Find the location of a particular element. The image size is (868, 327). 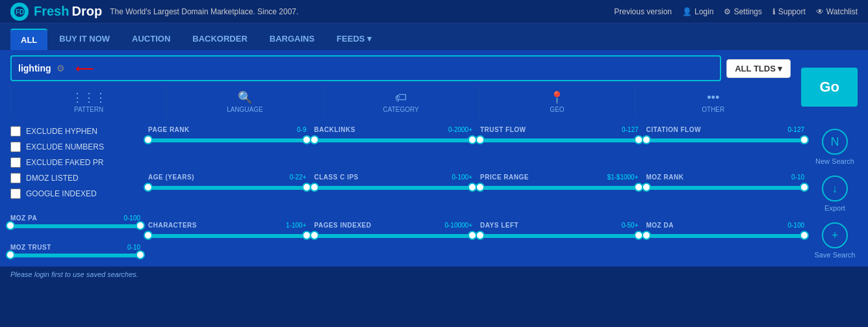

citation-flow-thumb-left is located at coordinates (646, 140).